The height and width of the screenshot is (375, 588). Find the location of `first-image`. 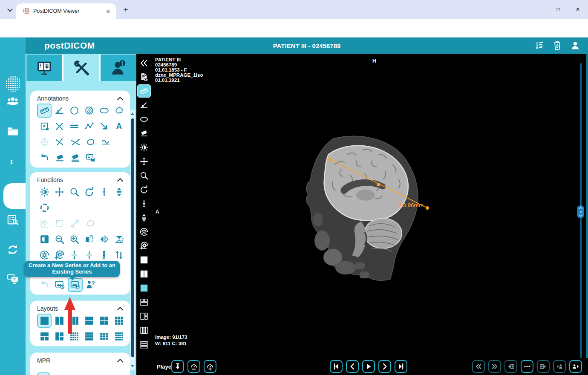

first-image is located at coordinates (336, 366).